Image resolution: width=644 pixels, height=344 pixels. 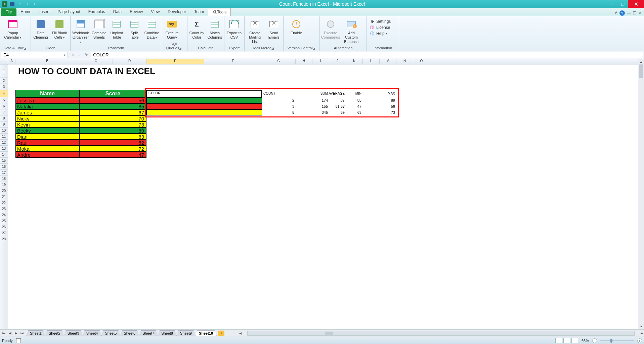 What do you see at coordinates (47, 149) in the screenshot?
I see `table-row: Moka` at bounding box center [47, 149].